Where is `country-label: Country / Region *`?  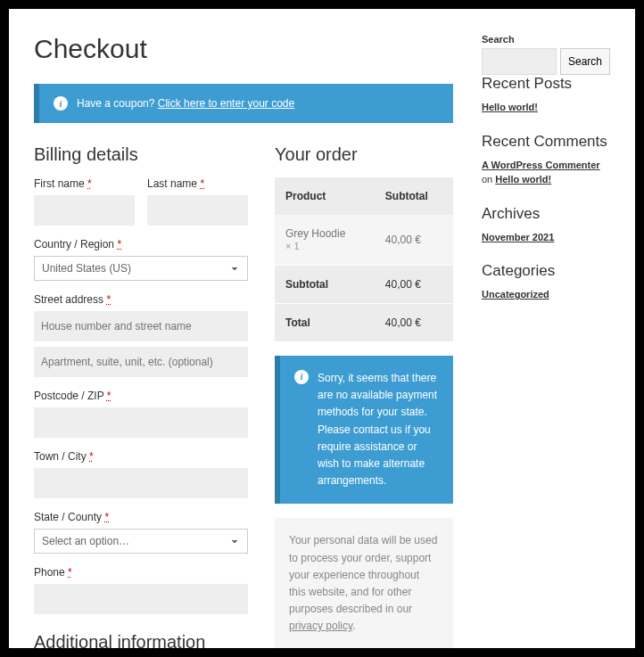 country-label: Country / Region * is located at coordinates (141, 244).